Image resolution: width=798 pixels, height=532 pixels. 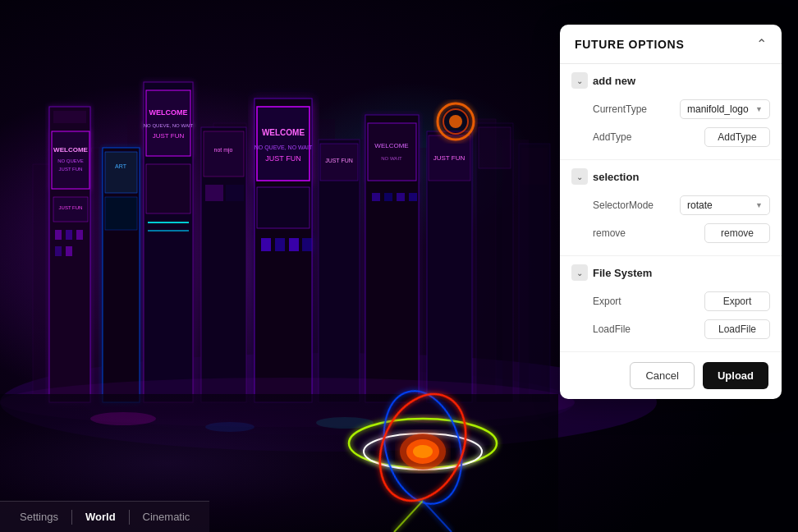 I want to click on field-label-selector-mode: SelectorMode, so click(x=623, y=205).